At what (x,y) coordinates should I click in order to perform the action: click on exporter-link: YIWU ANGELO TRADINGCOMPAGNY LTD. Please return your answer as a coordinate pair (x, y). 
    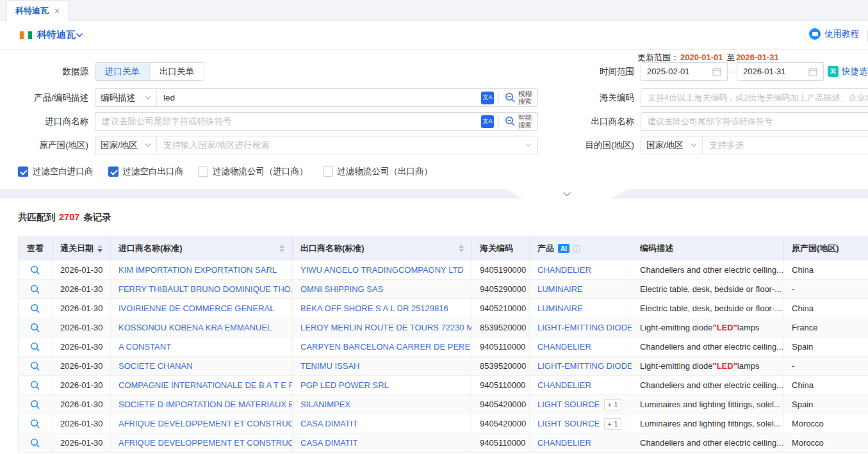
    Looking at the image, I should click on (382, 270).